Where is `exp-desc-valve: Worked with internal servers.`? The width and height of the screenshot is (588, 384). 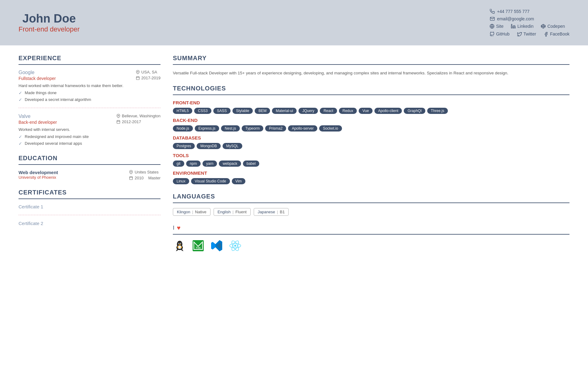
exp-desc-valve: Worked with internal servers. is located at coordinates (90, 130).